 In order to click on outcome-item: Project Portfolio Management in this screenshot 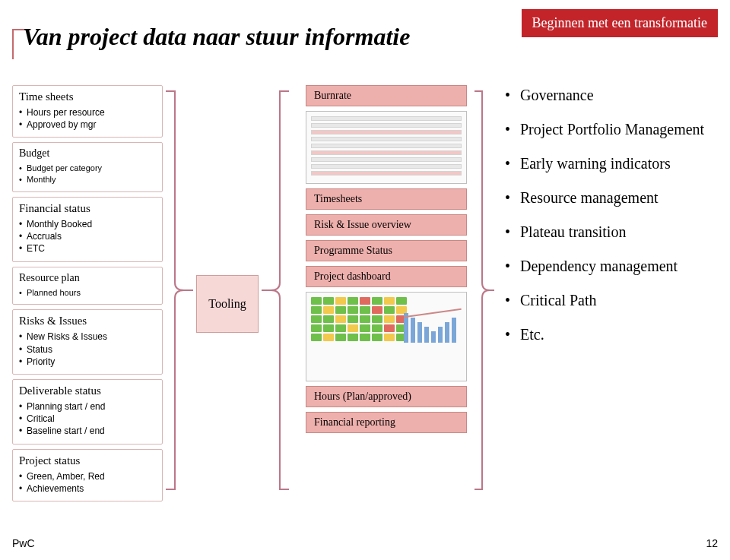, I will do `click(611, 129)`.